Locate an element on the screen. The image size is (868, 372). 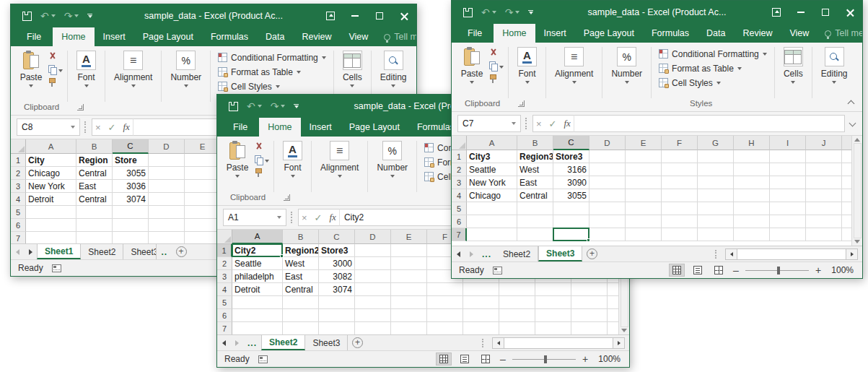
cell-J4 is located at coordinates (589, 290).